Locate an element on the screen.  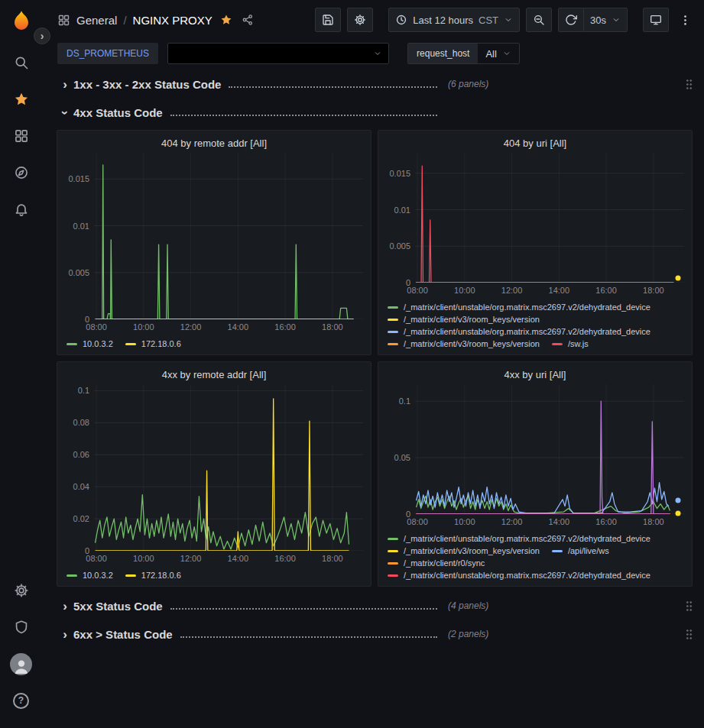
sidebar-item-explore is located at coordinates (21, 173).